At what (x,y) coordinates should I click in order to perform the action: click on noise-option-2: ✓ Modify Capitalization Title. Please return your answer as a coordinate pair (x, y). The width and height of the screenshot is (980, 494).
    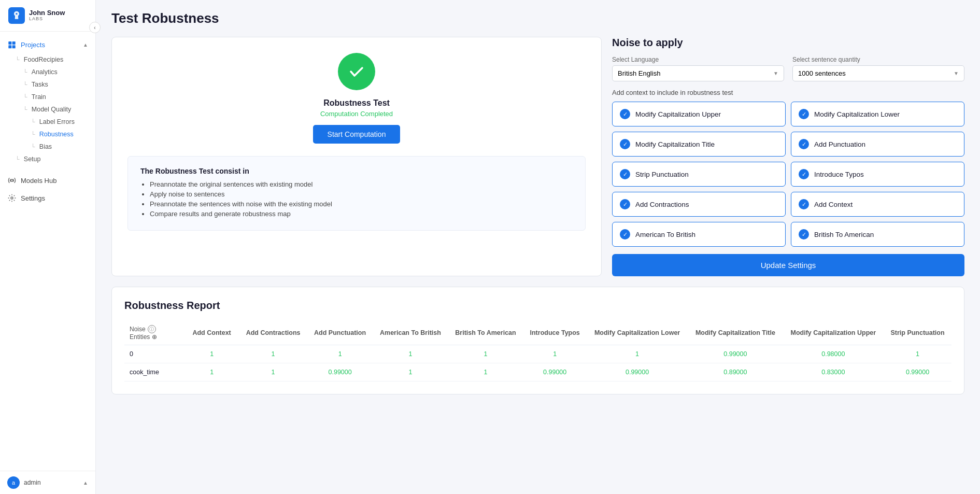
    Looking at the image, I should click on (699, 144).